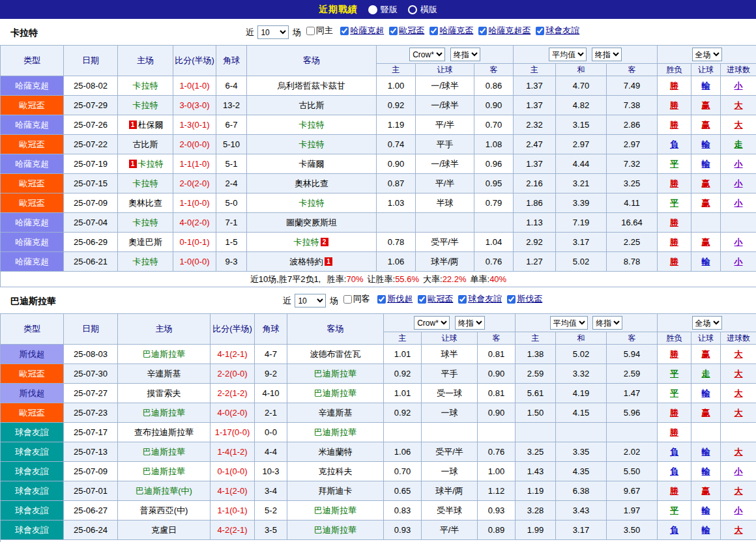 This screenshot has height=542, width=756. I want to click on final-odds-select-2: 终指, so click(607, 55).